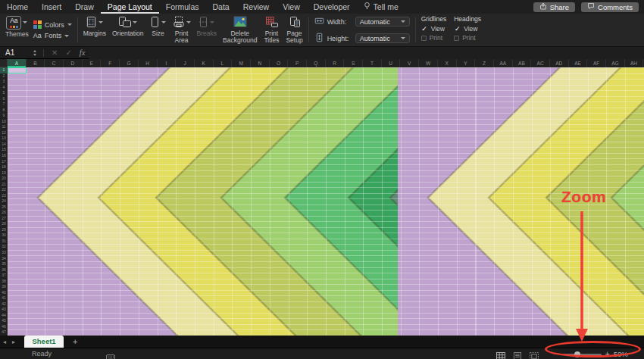 The image size is (644, 359). I want to click on row-header-29: 29, so click(4, 230).